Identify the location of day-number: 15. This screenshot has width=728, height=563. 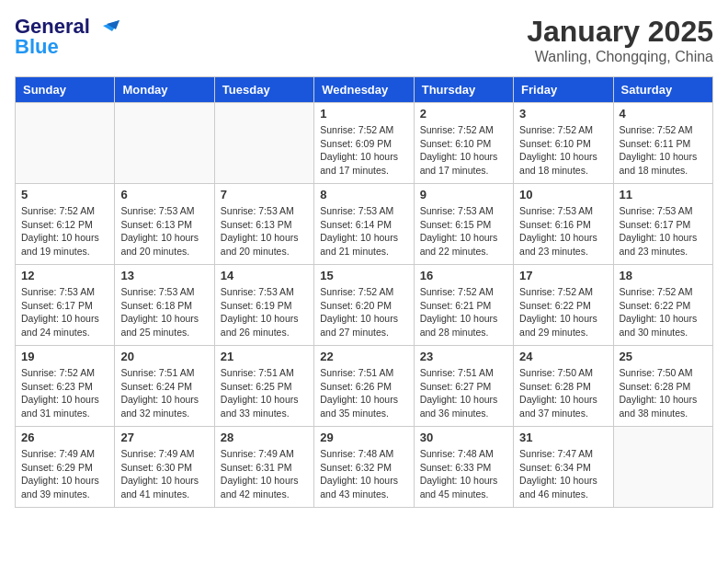
(364, 276).